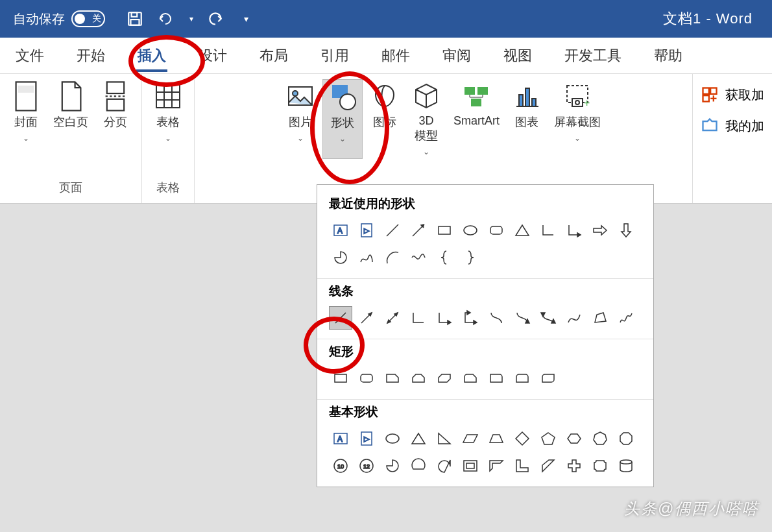  What do you see at coordinates (213, 56) in the screenshot?
I see `tab-design: 设计` at bounding box center [213, 56].